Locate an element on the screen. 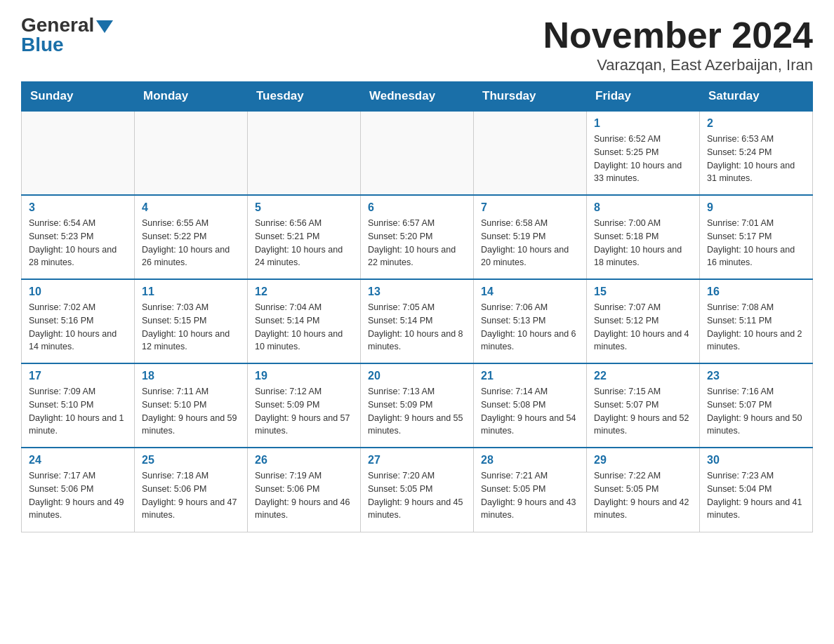  calendar-subtitle: Varazqan, East Azerbaijan, Iran is located at coordinates (678, 65).